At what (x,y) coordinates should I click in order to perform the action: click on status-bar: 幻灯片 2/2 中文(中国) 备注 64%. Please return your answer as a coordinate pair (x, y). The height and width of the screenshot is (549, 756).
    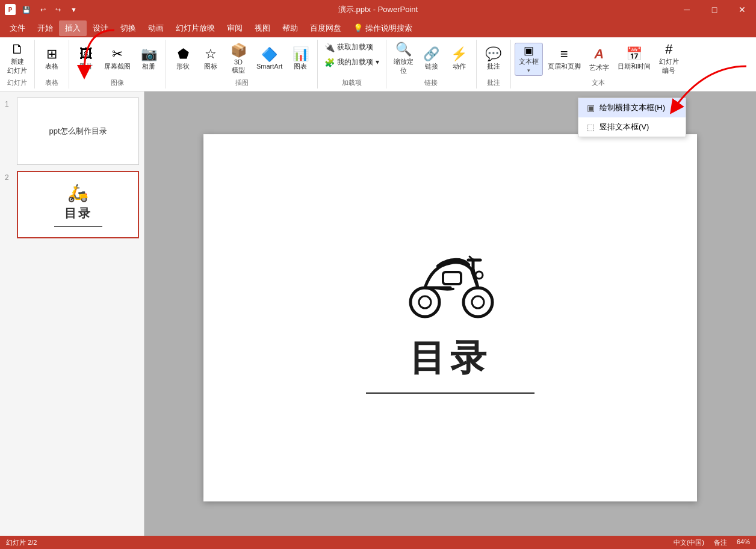
    Looking at the image, I should click on (378, 542).